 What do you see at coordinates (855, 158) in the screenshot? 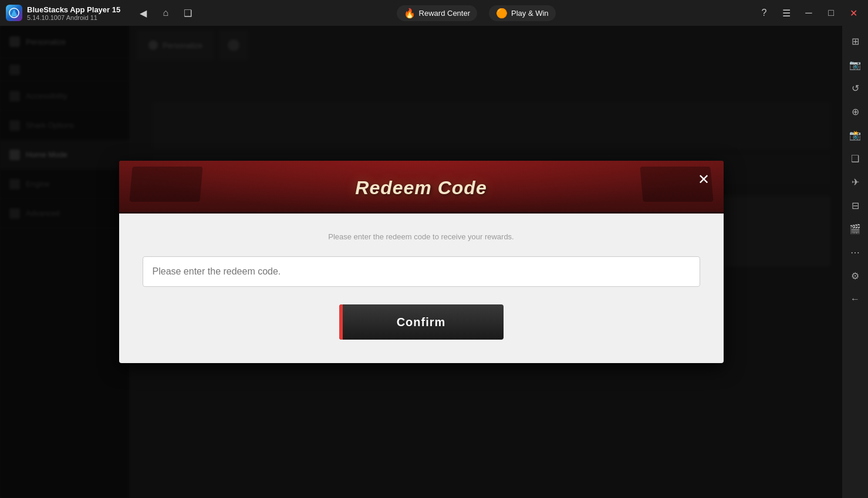
I see `rs-layers-icon: ❑` at bounding box center [855, 158].